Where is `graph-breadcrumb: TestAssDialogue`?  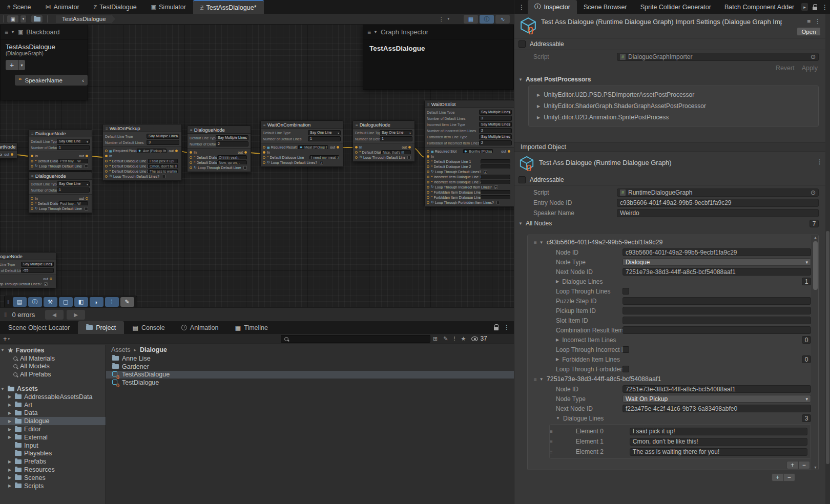
graph-breadcrumb: TestAssDialogue is located at coordinates (84, 19).